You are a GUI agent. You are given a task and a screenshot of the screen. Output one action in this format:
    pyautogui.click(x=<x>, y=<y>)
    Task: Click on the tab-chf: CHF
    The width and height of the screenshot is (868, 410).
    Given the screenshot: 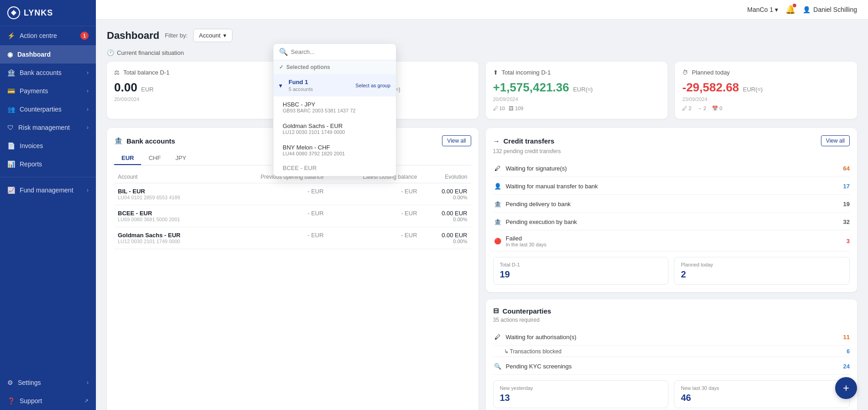 What is the action you would take?
    pyautogui.click(x=154, y=158)
    